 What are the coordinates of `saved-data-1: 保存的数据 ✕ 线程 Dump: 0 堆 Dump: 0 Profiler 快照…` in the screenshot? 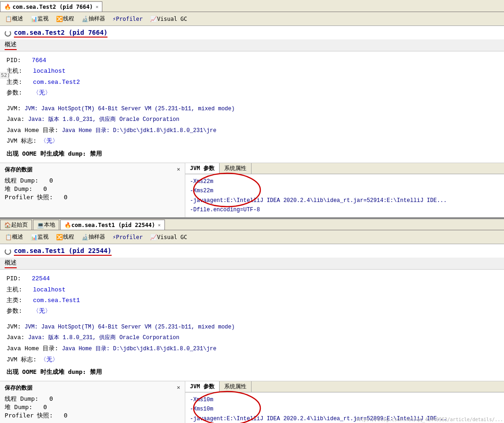 It's located at (93, 190).